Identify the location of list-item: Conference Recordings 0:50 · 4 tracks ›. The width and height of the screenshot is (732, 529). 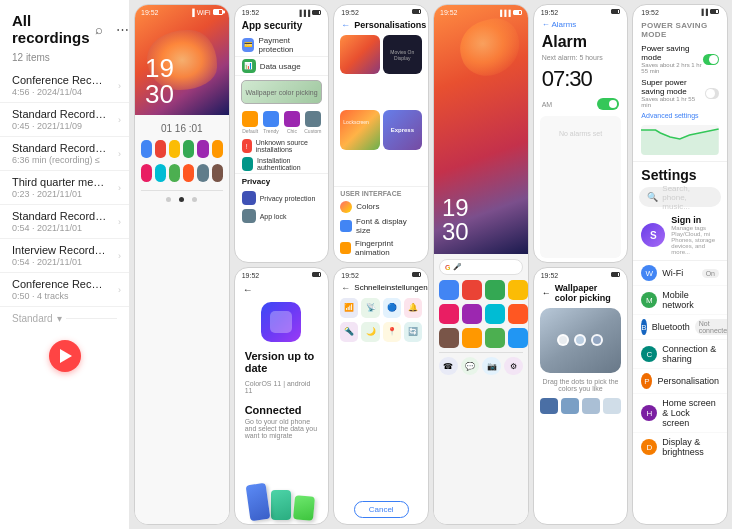
(64, 290).